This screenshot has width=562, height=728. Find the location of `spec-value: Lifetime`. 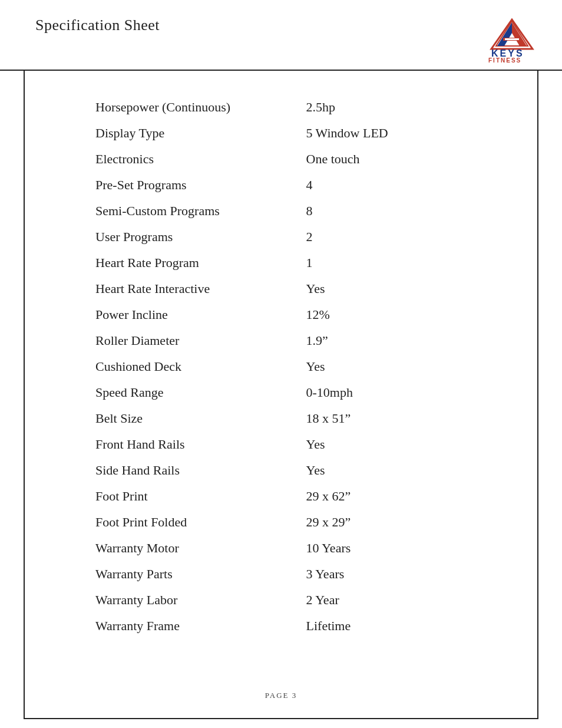

spec-value: Lifetime is located at coordinates (392, 626).